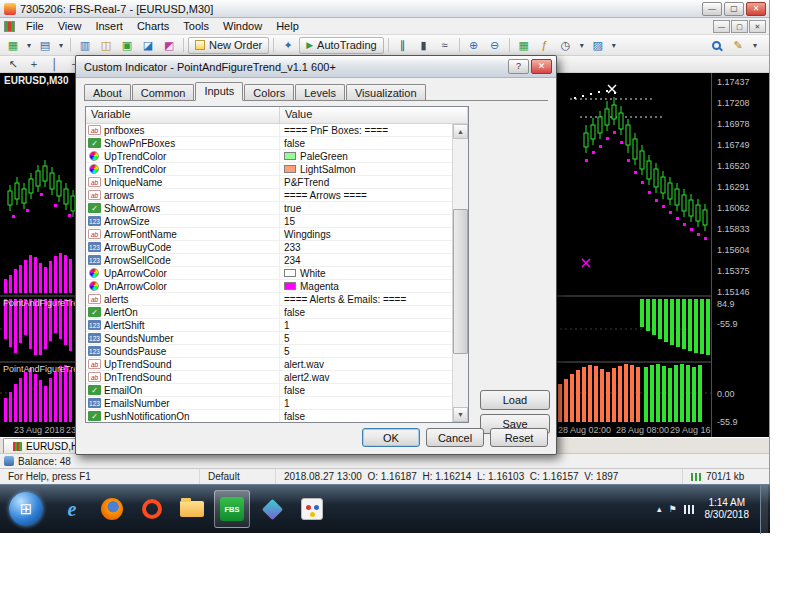 The image size is (800, 599). What do you see at coordinates (542, 66) in the screenshot?
I see `dialog-close-button: ✕` at bounding box center [542, 66].